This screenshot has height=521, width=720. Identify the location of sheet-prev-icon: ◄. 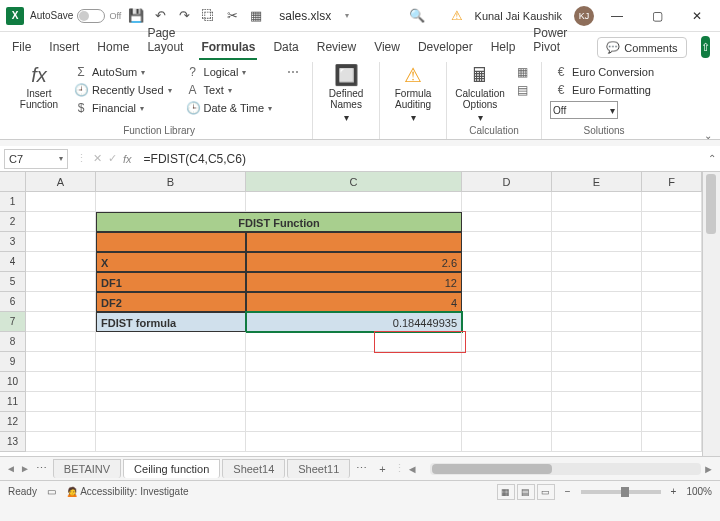
(11, 468).